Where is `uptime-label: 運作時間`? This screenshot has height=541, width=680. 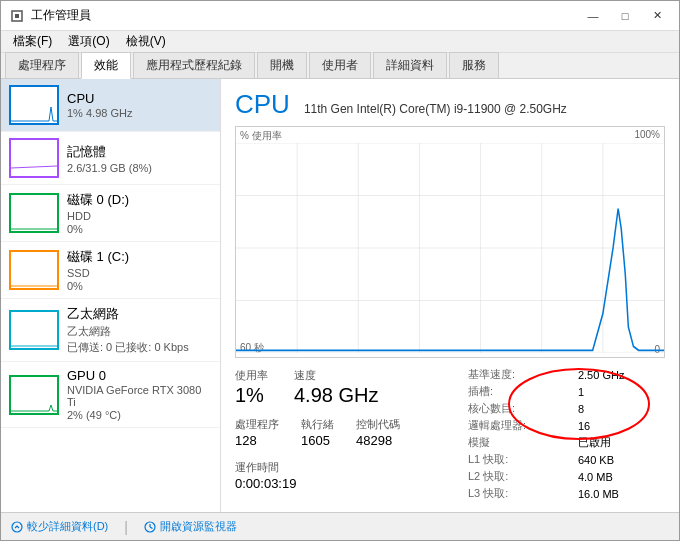 uptime-label: 運作時間 is located at coordinates (266, 468).